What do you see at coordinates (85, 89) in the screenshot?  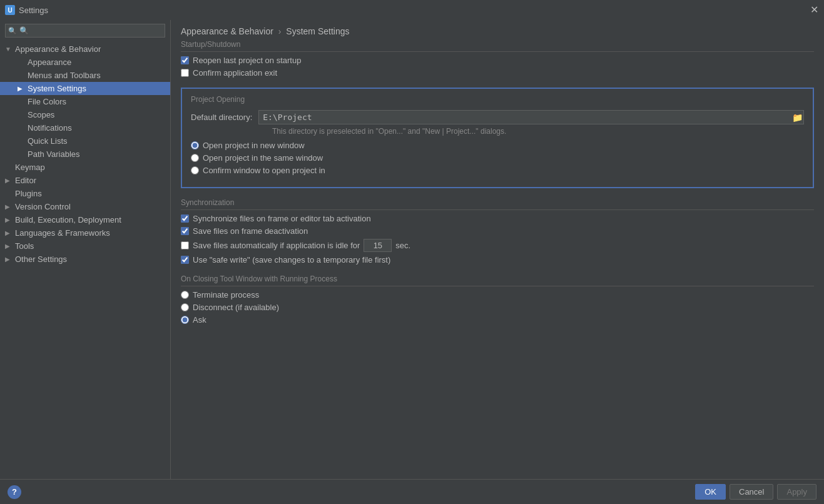 I see `sidebar-item-system-settings: ▶ System Settings` at bounding box center [85, 89].